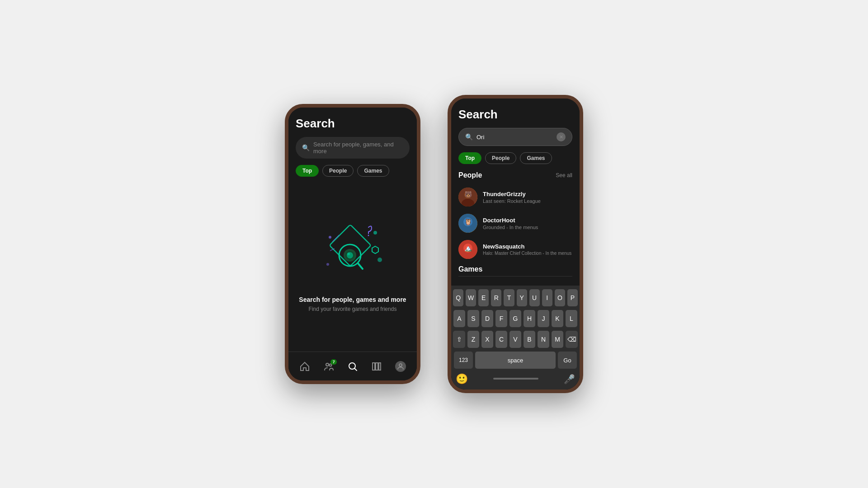 The height and width of the screenshot is (488, 868). What do you see at coordinates (515, 319) in the screenshot?
I see `key-g: G` at bounding box center [515, 319].